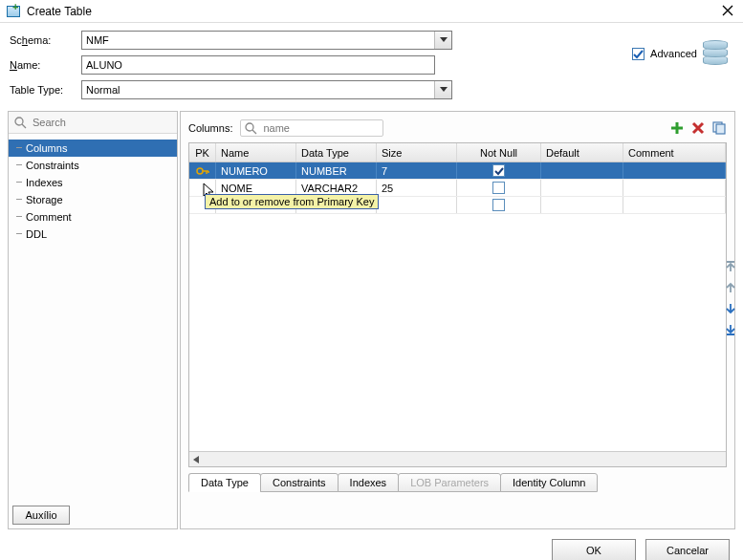 This screenshot has width=743, height=560. What do you see at coordinates (417, 153) in the screenshot?
I see `header-size: Size` at bounding box center [417, 153].